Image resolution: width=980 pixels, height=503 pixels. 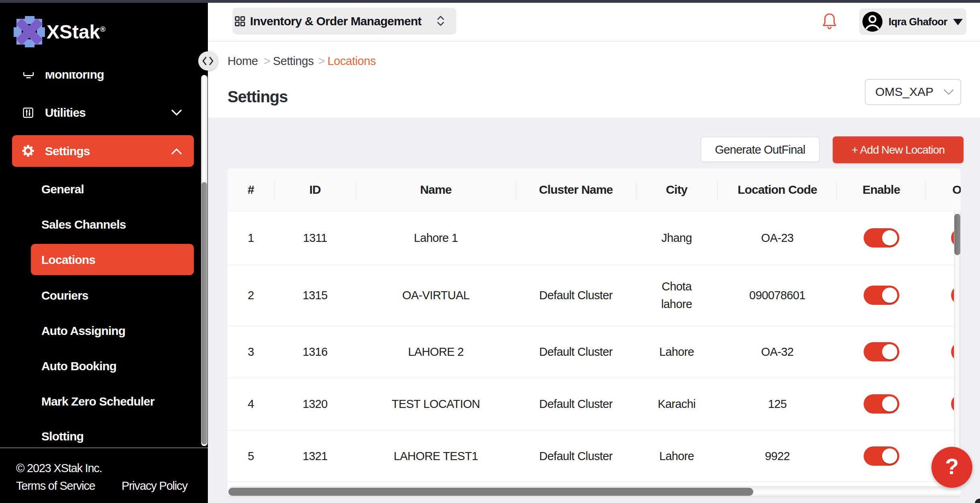 I want to click on page-title: Settings, so click(x=258, y=97).